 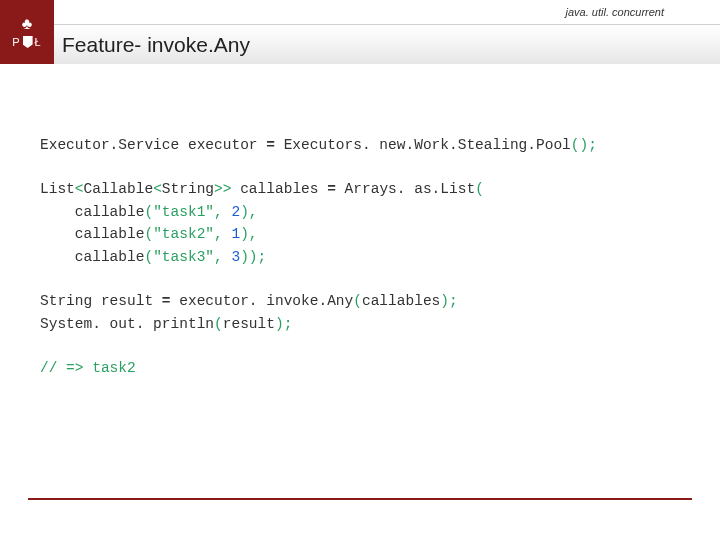 I want to click on code-line-2: List<Callable<String>> callables = Array…, so click(x=360, y=189).